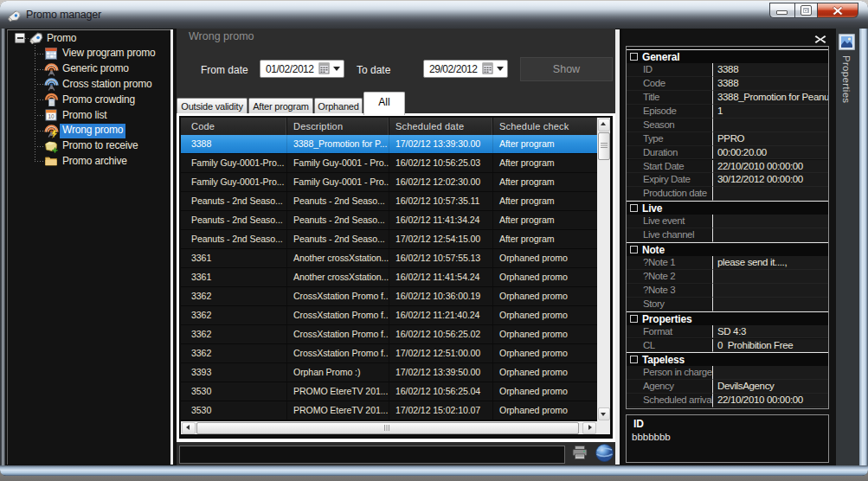  Describe the element at coordinates (51, 116) in the screenshot. I see `svg-text: 10` at that location.